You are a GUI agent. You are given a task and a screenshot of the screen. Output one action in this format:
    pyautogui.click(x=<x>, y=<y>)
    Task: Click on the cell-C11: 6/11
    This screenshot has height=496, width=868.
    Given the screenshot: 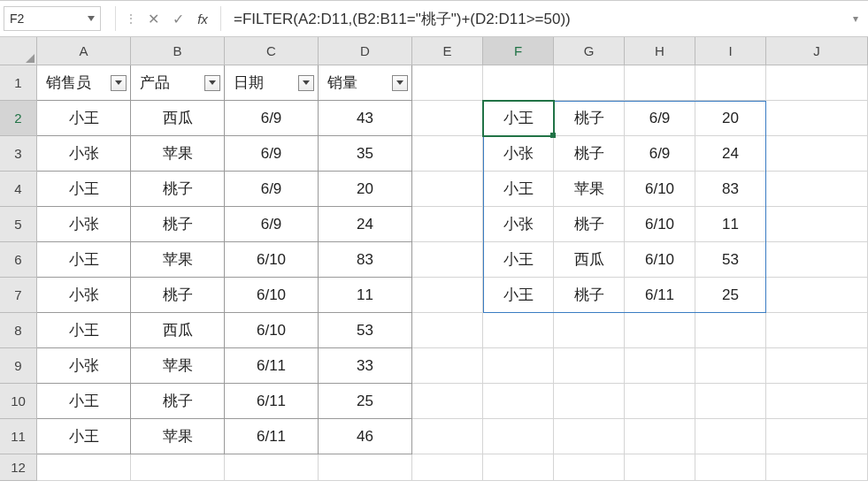 What is the action you would take?
    pyautogui.click(x=272, y=437)
    